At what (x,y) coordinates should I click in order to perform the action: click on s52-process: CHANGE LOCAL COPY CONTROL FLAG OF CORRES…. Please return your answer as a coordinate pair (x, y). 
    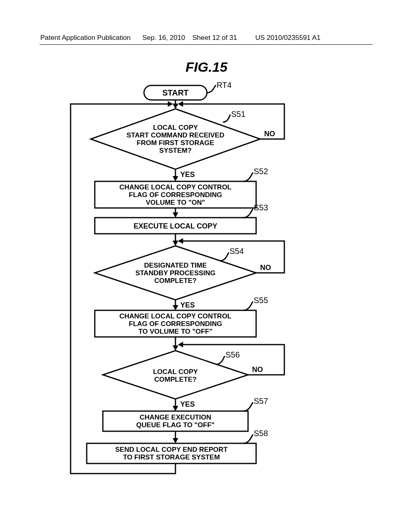
    Looking at the image, I should click on (175, 195).